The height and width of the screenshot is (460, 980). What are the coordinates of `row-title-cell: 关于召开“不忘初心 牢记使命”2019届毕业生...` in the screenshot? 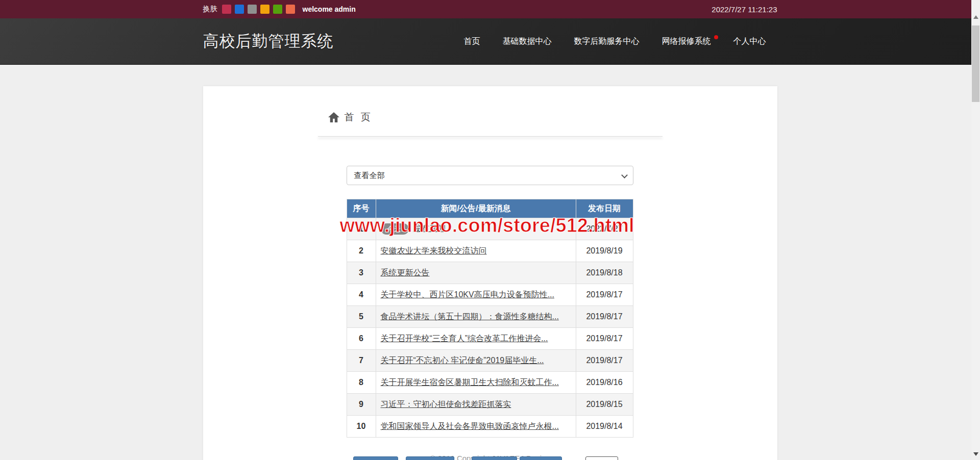 It's located at (476, 361).